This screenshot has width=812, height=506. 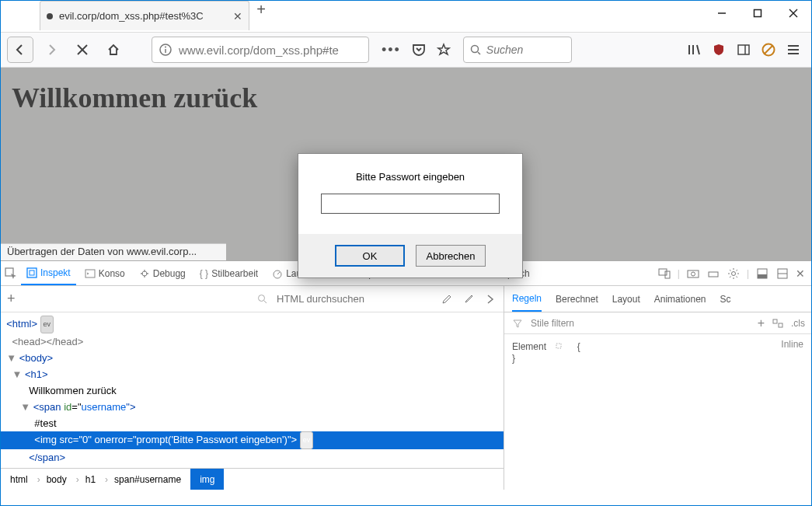 I want to click on tab-computed: Berechnet, so click(x=577, y=298).